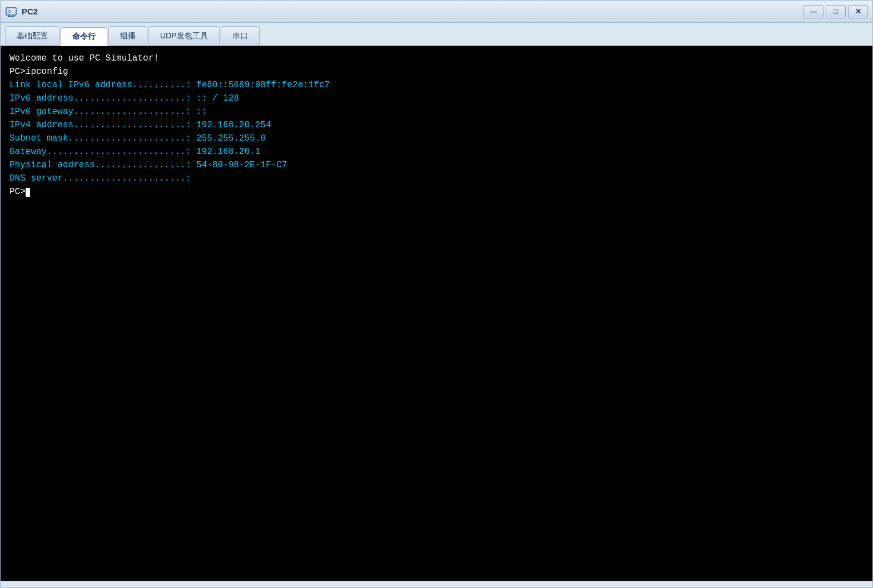  Describe the element at coordinates (814, 12) in the screenshot. I see `minimize-button: —` at that location.